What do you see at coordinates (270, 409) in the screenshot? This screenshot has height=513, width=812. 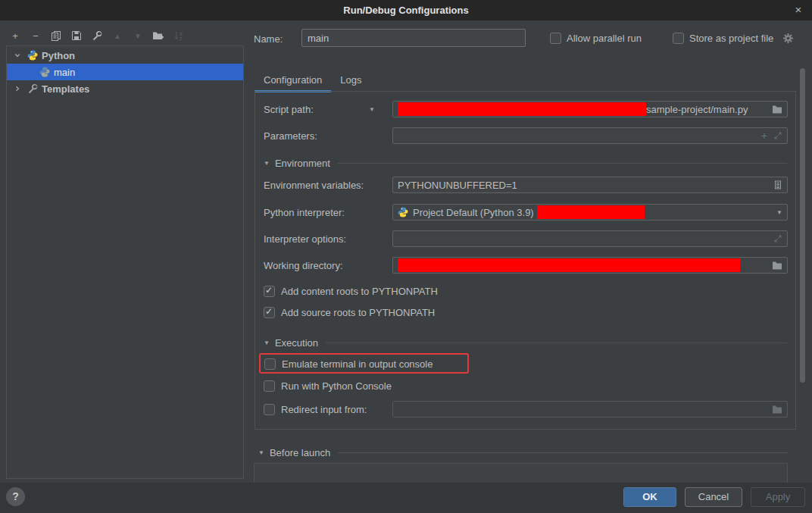 I see `redirect-input-checkbox` at bounding box center [270, 409].